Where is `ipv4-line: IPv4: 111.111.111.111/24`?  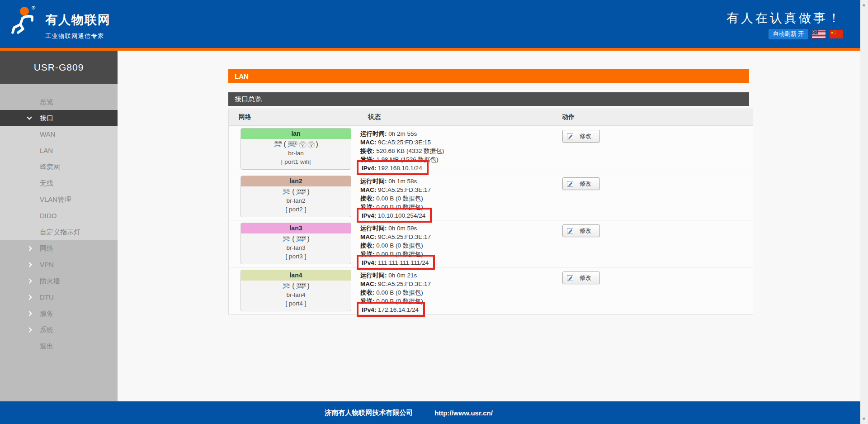
ipv4-line: IPv4: 111.111.111.111/24 is located at coordinates (461, 262).